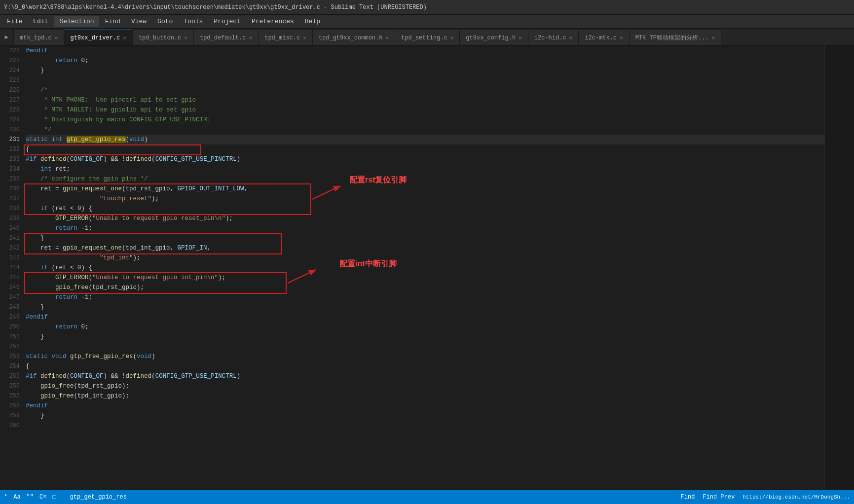 The image size is (854, 504). I want to click on code-line-259: }, so click(425, 416).